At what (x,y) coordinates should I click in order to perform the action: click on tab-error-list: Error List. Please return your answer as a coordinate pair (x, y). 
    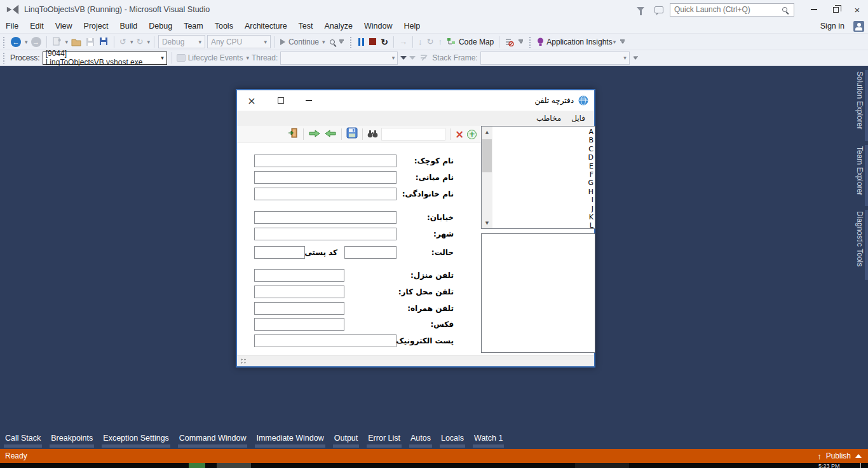
    Looking at the image, I should click on (384, 440).